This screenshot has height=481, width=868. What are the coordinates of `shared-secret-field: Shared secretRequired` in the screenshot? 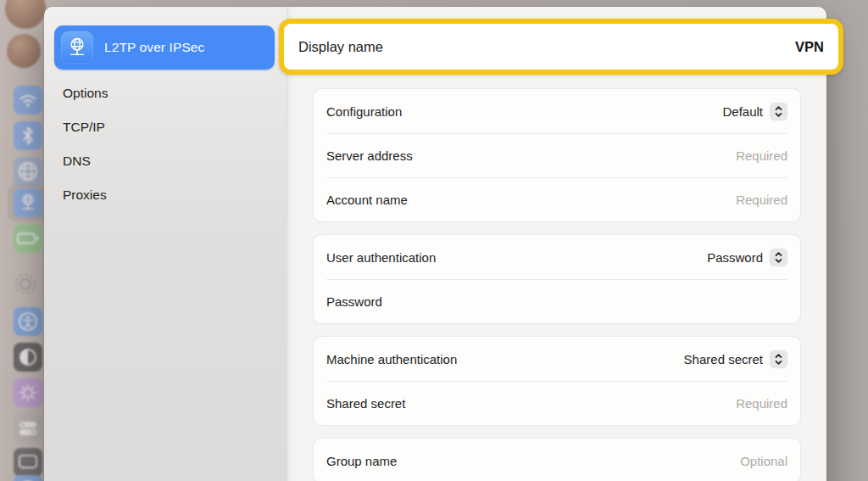 It's located at (557, 403).